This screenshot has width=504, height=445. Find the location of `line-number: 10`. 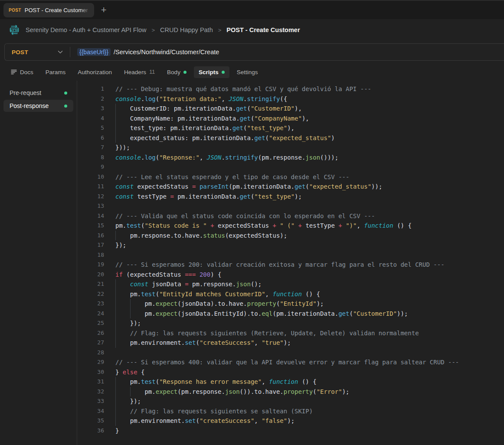

line-number: 10 is located at coordinates (91, 177).